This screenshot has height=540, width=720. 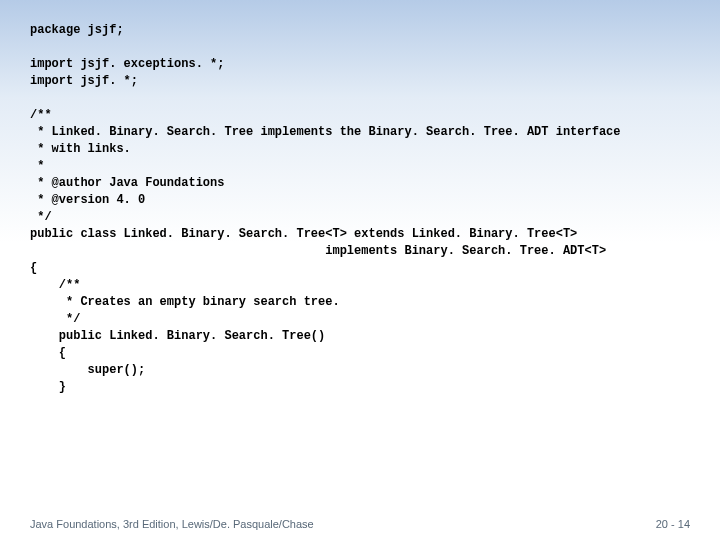 I want to click on code-line: * @version 4. 0, so click(x=88, y=200).